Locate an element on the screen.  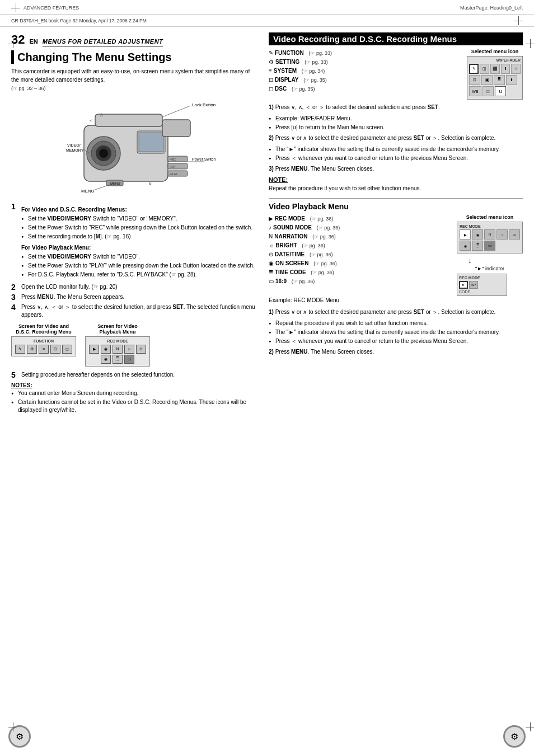
vp-selected-icon-area: Selected menu icon REC MODE ▶ ◉ N ☼ ⊙ is located at coordinates (490, 255).